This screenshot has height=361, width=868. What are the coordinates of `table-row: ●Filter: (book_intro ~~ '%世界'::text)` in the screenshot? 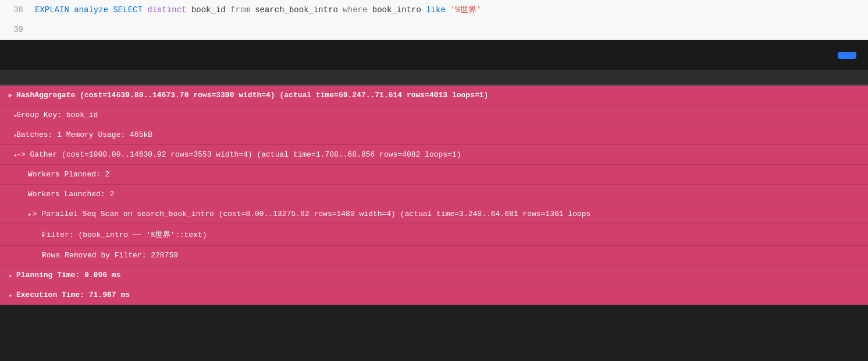 It's located at (434, 235).